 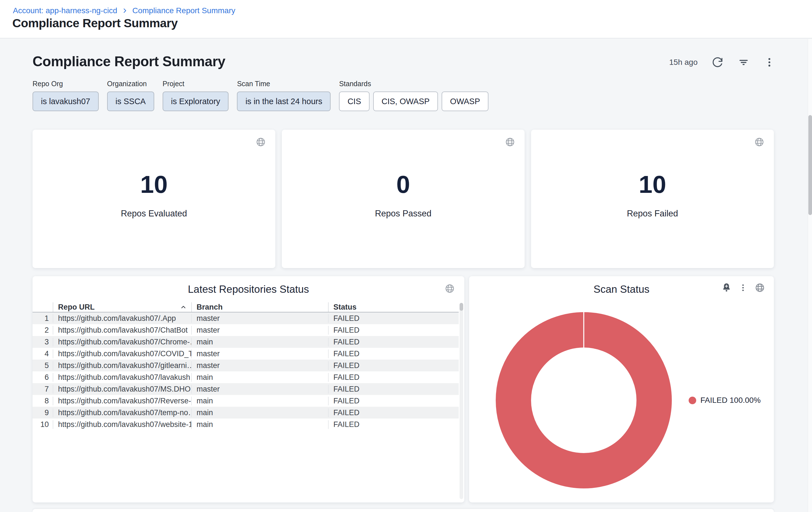 I want to click on page-scrollbar, so click(x=810, y=275).